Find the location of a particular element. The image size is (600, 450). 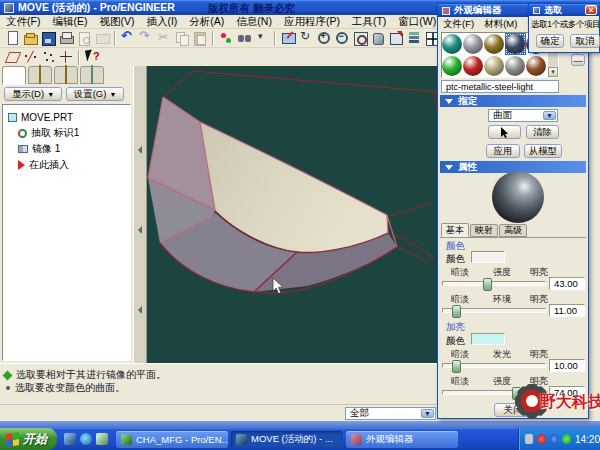

menu-info: 信息(N) is located at coordinates (254, 22).